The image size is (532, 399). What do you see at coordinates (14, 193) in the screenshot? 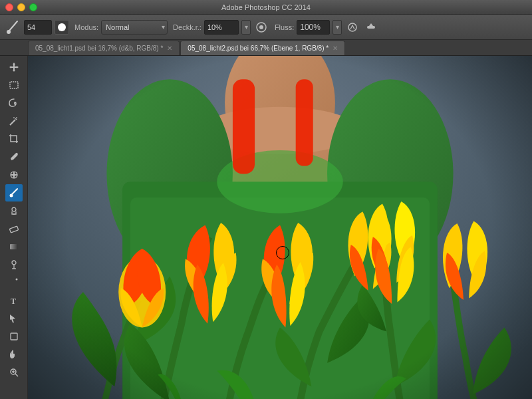
I see `tool-brush` at bounding box center [14, 193].